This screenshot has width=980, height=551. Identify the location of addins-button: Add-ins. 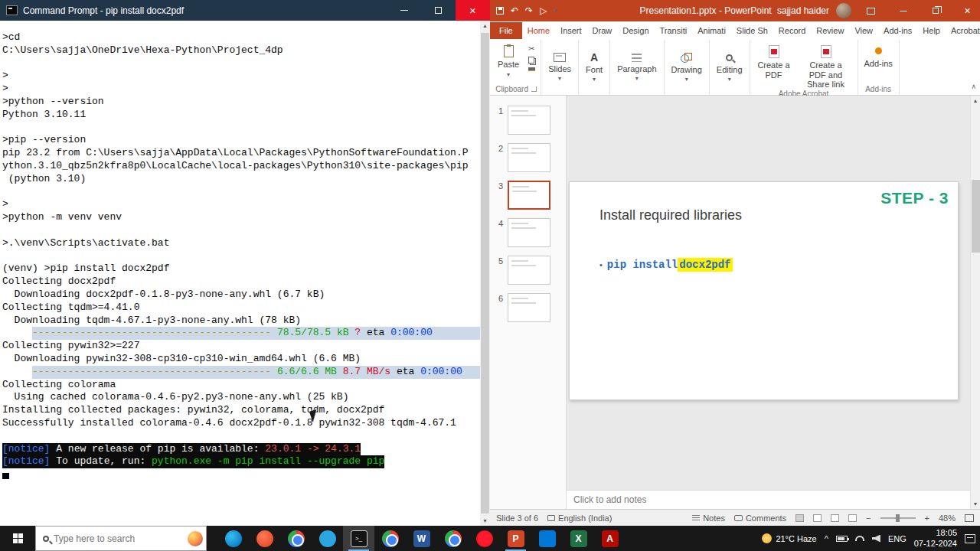
(879, 63).